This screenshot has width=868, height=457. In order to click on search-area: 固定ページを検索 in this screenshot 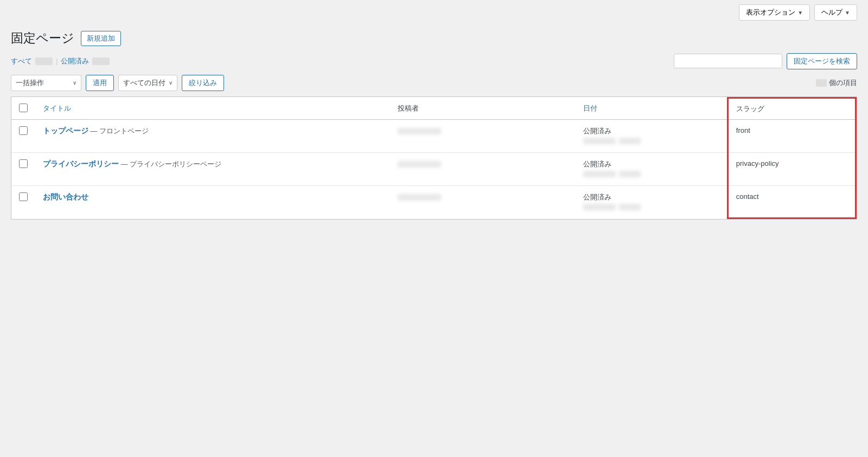, I will do `click(765, 61)`.